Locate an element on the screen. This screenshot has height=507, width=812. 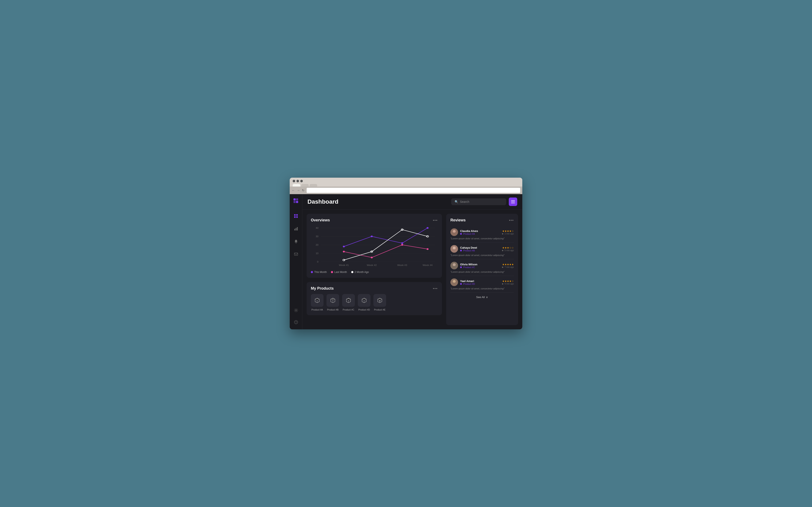
product-item-c: Product #C is located at coordinates (348, 302).